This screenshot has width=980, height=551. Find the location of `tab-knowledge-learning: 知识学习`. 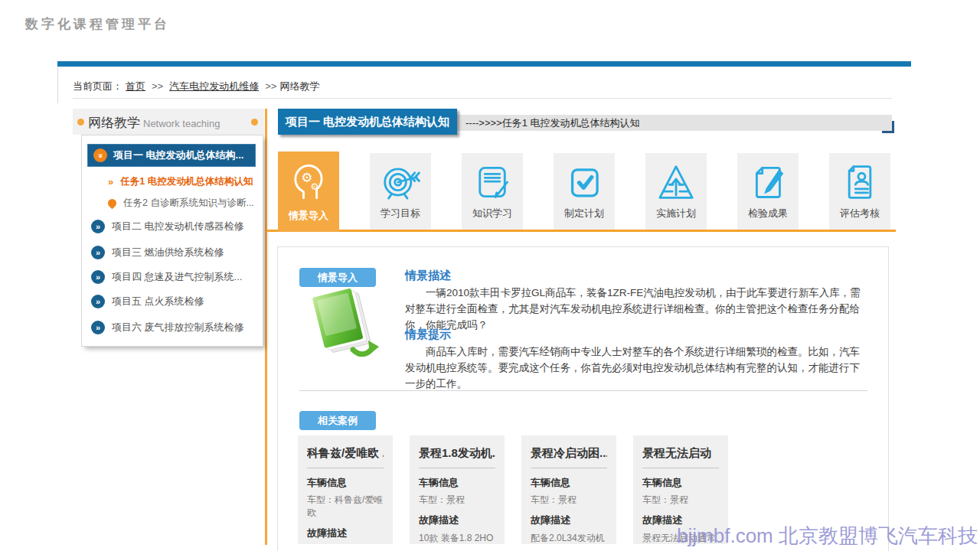

tab-knowledge-learning: 知识学习 is located at coordinates (492, 191).